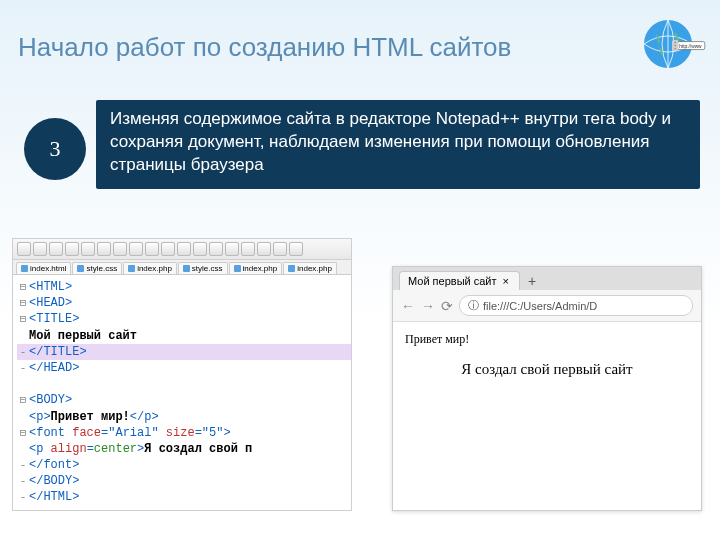 This screenshot has height=540, width=720. Describe the element at coordinates (182, 250) in the screenshot. I see `editor-toolbar` at that location.